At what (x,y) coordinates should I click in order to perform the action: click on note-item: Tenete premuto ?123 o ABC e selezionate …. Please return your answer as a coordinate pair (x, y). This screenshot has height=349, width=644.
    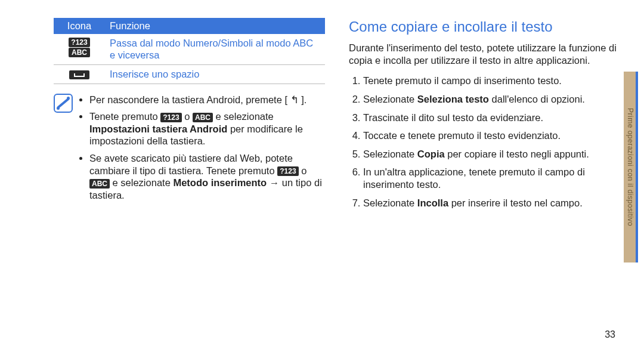
    Looking at the image, I should click on (208, 129).